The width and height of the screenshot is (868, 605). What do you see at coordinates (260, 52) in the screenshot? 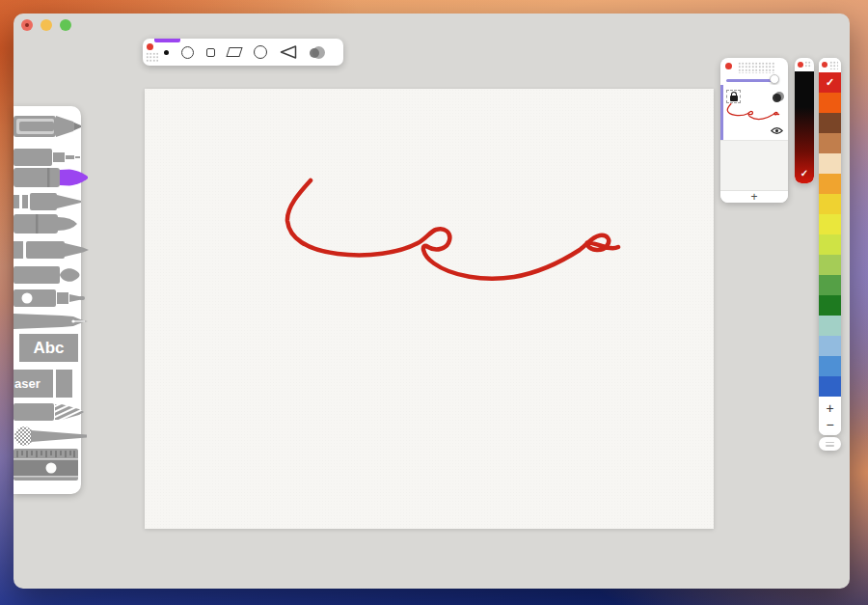
I see `ellipse-shape-tool` at bounding box center [260, 52].